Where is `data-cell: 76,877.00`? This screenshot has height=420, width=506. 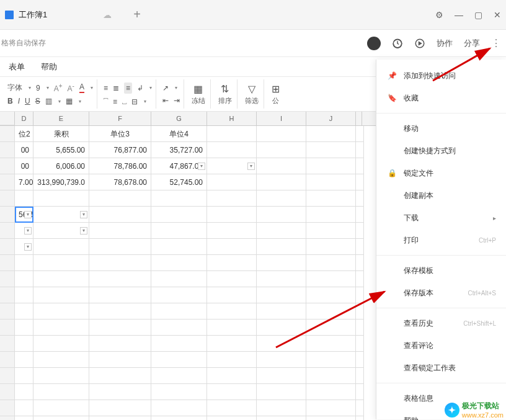 data-cell: 76,877.00 is located at coordinates (120, 150).